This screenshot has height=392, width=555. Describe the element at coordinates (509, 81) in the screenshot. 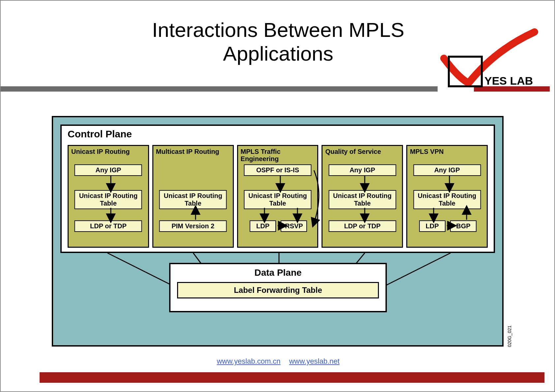

I see `logo-text: YES LAB` at that location.